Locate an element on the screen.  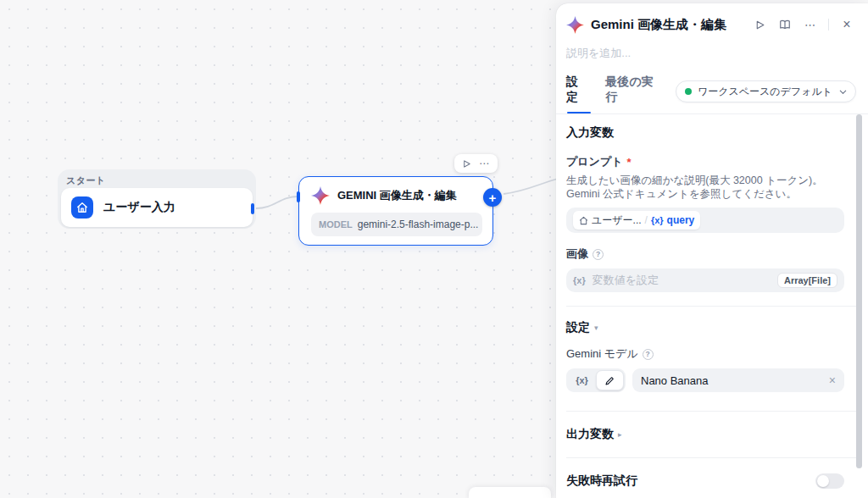
type-badge: Array[File] is located at coordinates (807, 280).